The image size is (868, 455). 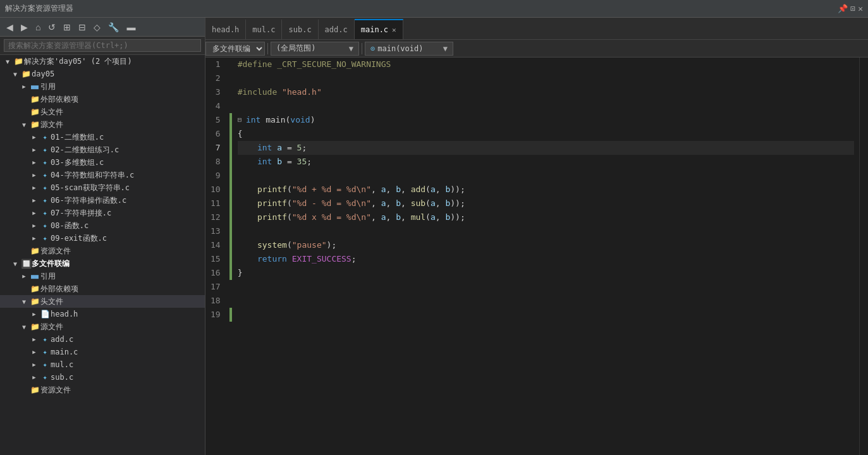 What do you see at coordinates (56, 391) in the screenshot?
I see `res2-label: 资源文件` at bounding box center [56, 391].